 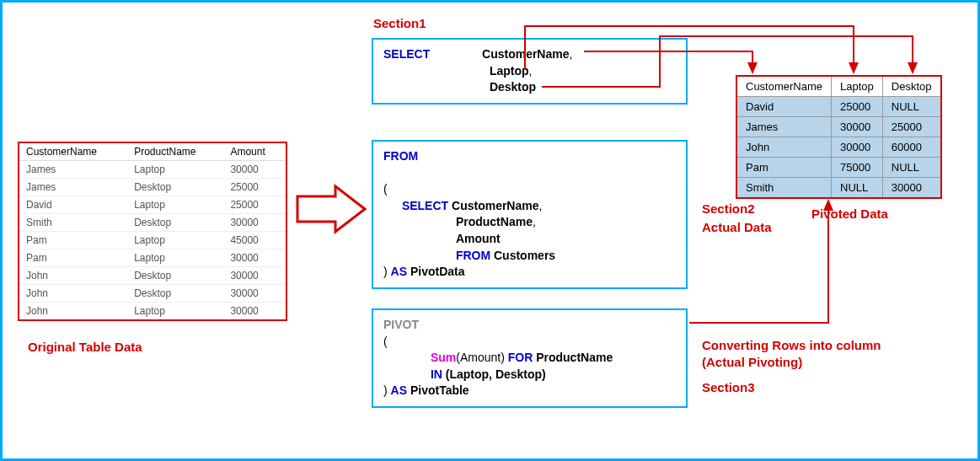 I want to click on label-original: Original Table Data, so click(x=85, y=347).